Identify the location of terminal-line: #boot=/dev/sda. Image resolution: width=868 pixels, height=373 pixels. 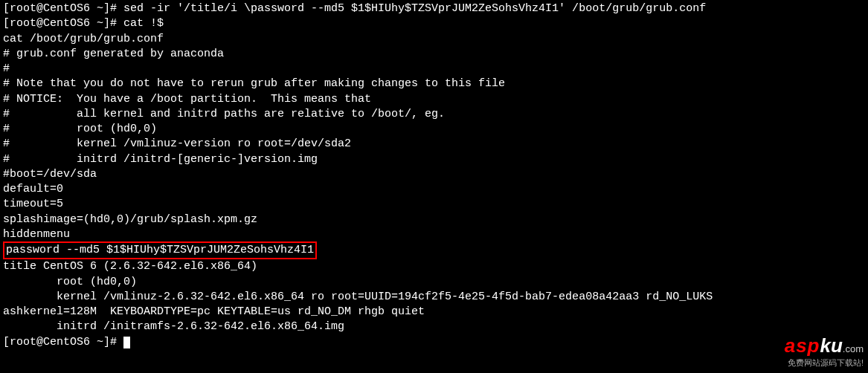
(434, 175).